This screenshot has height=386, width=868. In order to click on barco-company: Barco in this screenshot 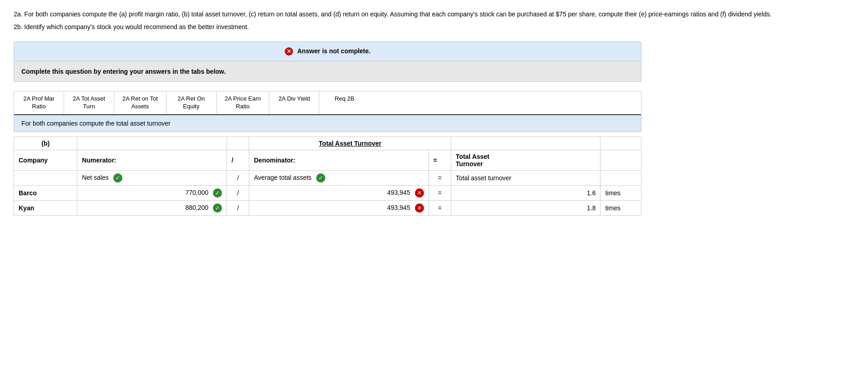, I will do `click(45, 193)`.